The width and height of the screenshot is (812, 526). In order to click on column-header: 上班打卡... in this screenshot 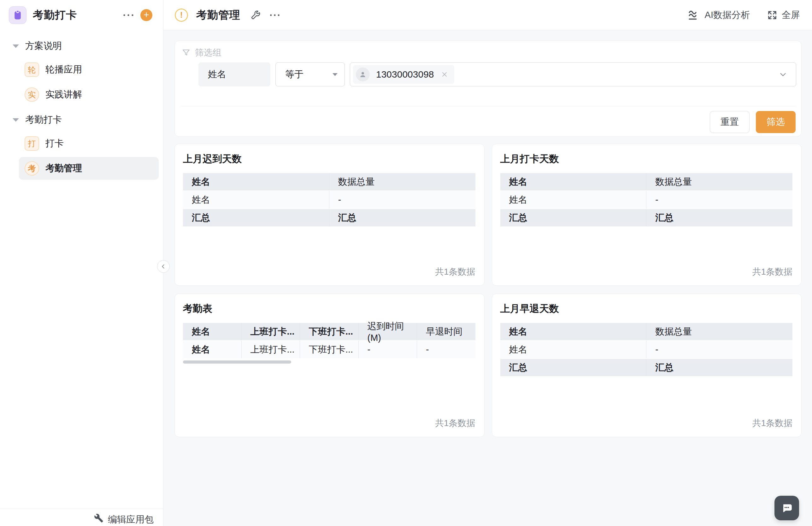, I will do `click(271, 332)`.